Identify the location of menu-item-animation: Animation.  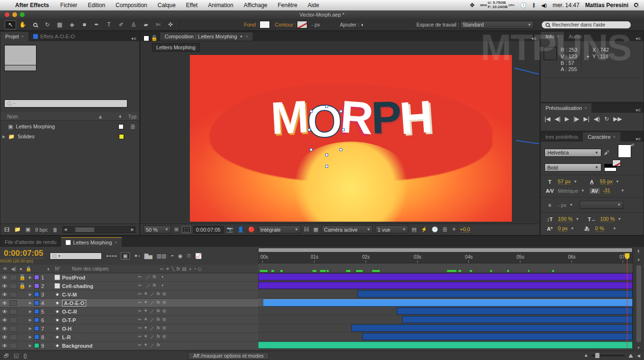
(221, 5).